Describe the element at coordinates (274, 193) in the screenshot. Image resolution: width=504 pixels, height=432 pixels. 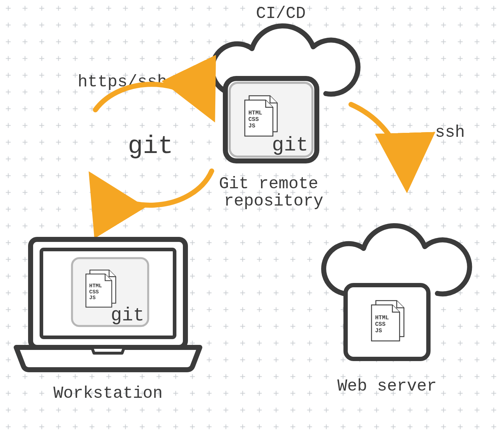
I see `svg-text: Git remote repository` at that location.